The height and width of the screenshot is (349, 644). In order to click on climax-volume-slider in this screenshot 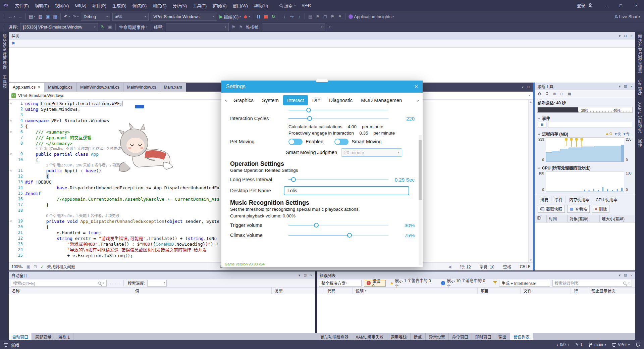, I will do `click(338, 235)`.